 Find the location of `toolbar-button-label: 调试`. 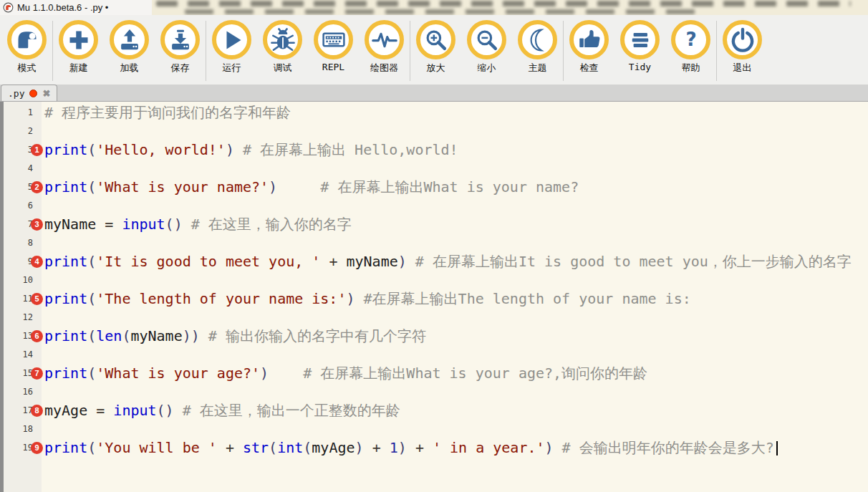

toolbar-button-label: 调试 is located at coordinates (282, 68).